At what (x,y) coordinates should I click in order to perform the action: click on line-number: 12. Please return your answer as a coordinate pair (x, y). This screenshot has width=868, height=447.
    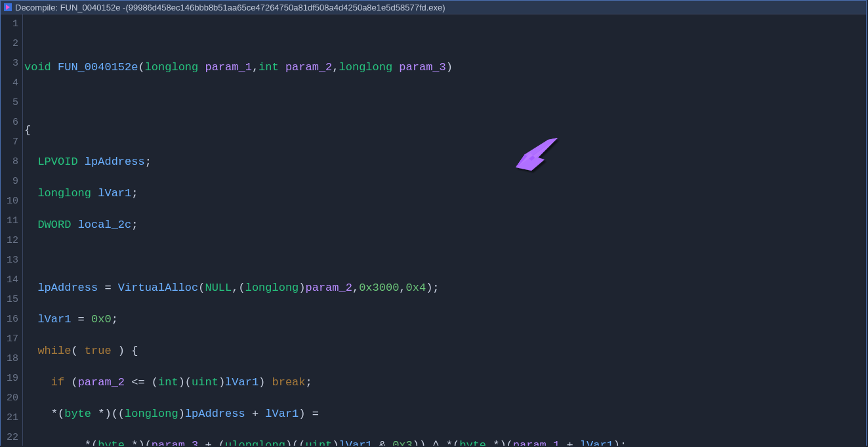
    Looking at the image, I should click on (9, 241).